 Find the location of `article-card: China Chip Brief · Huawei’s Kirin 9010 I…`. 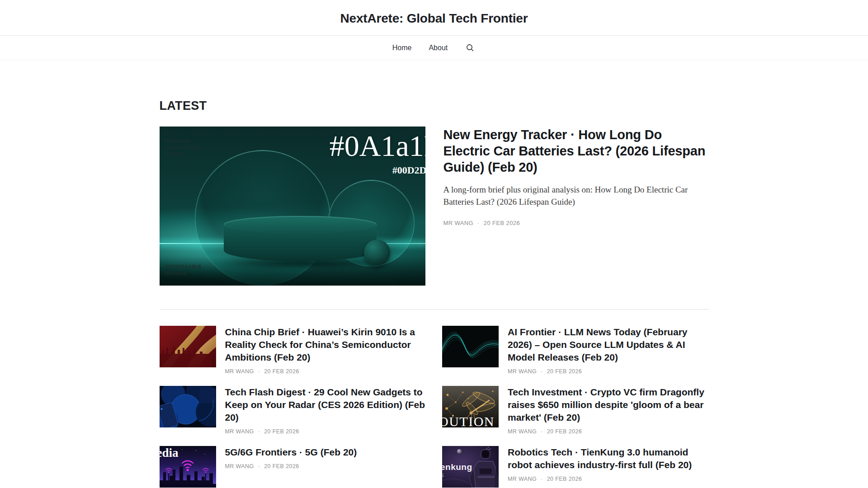

article-card: China Chip Brief · Huawei’s Kirin 9010 I… is located at coordinates (293, 350).